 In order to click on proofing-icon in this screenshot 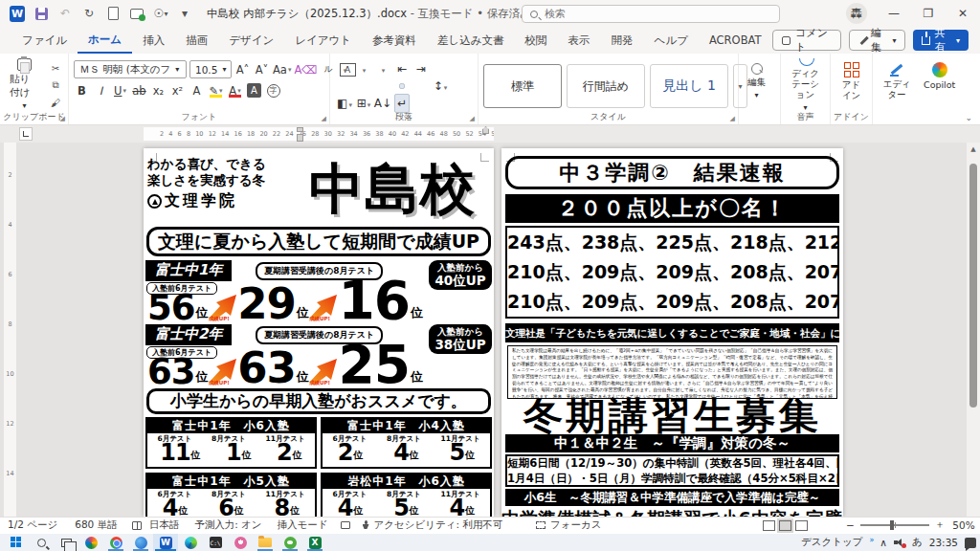, I will do `click(138, 526)`.